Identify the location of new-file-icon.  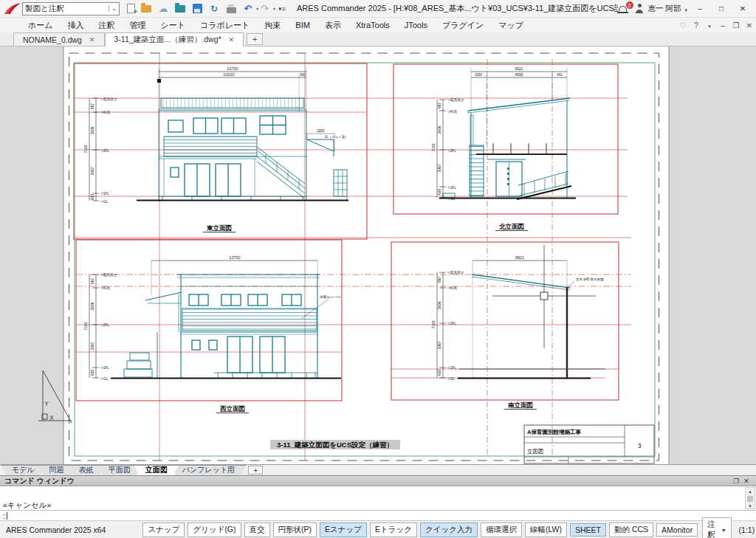
(131, 9).